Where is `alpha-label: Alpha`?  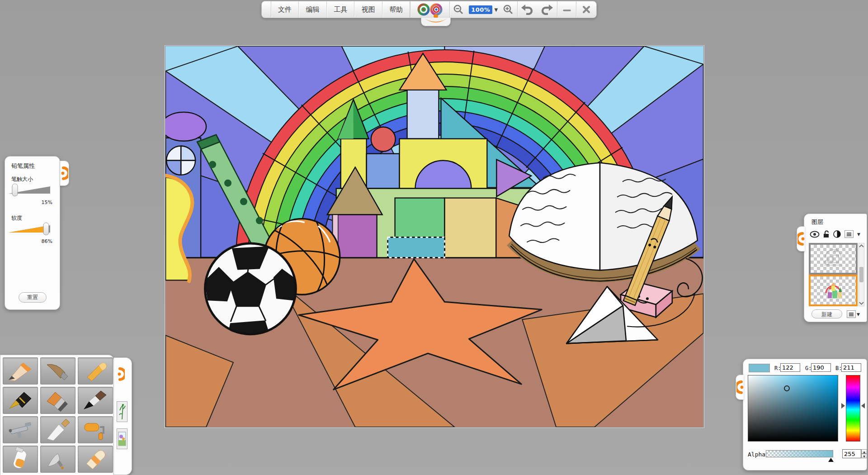
alpha-label: Alpha is located at coordinates (757, 454).